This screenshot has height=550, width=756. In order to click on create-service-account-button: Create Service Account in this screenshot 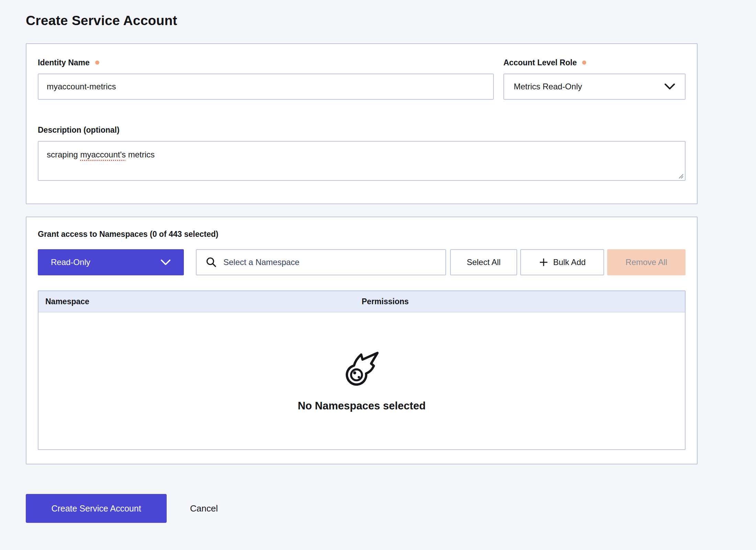, I will do `click(96, 508)`.